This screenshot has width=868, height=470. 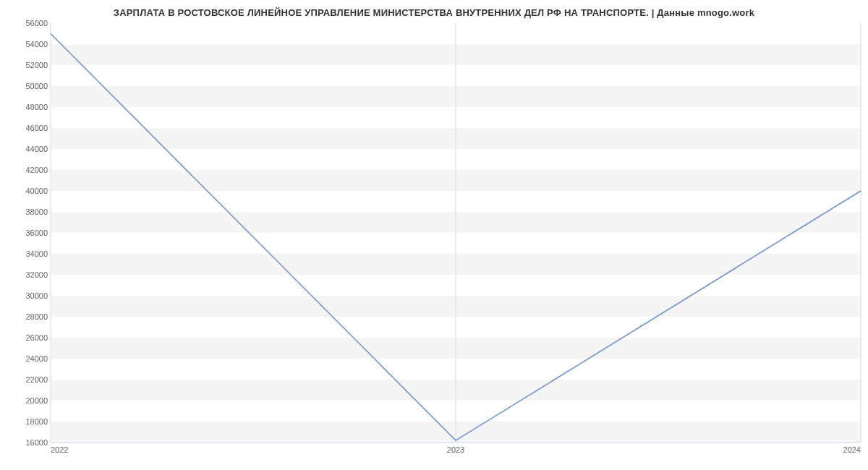 What do you see at coordinates (26, 233) in the screenshot?
I see `y-tick-label: 36000` at bounding box center [26, 233].